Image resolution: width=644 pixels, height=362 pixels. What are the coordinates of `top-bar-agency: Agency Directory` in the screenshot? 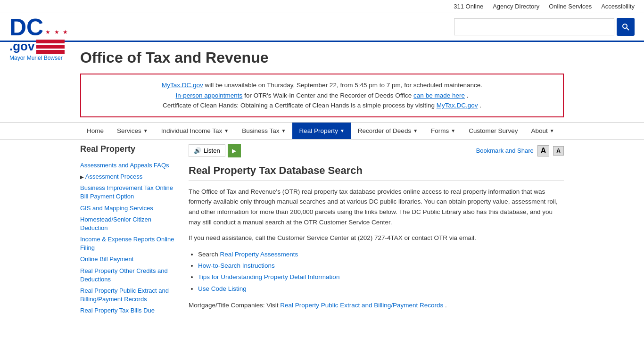 It's located at (516, 7).